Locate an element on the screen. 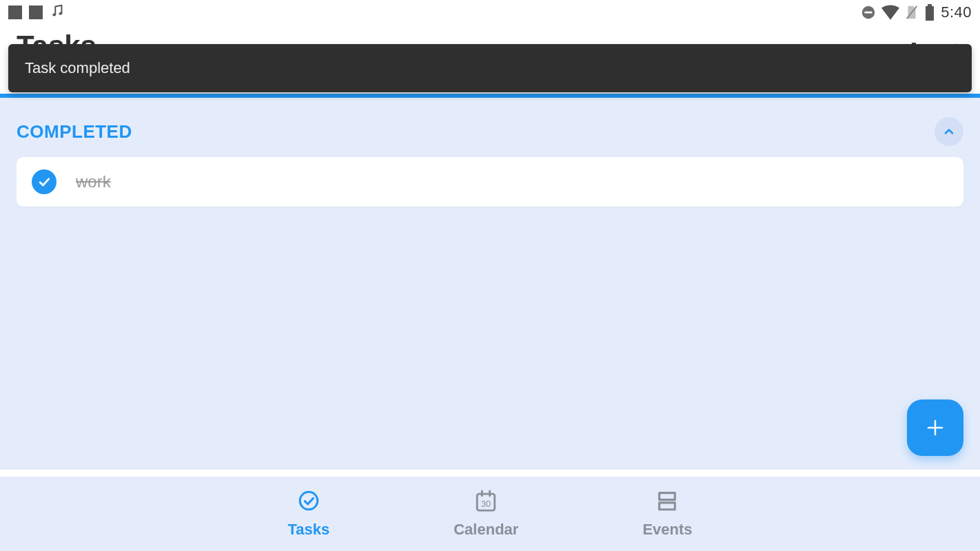 The width and height of the screenshot is (980, 551). do-not-disturb-icon is located at coordinates (868, 12).